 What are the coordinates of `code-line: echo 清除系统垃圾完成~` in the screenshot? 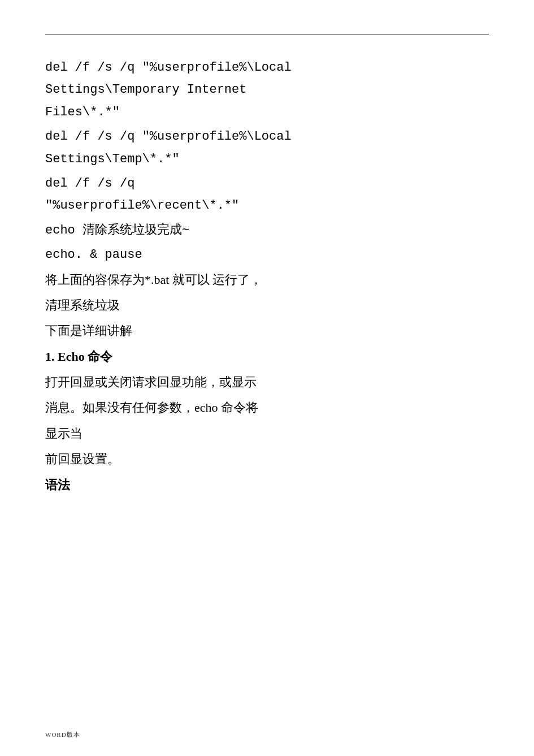 It's located at (267, 231).